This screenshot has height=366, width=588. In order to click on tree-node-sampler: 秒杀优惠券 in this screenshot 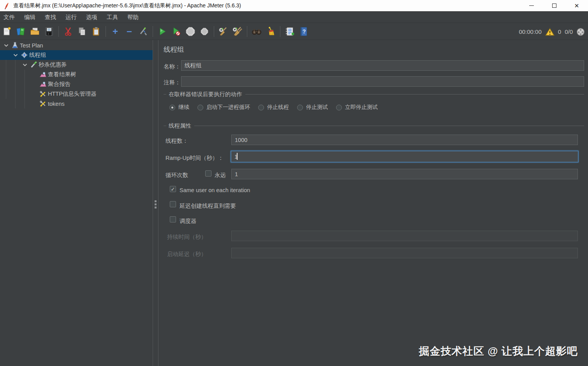, I will do `click(76, 65)`.